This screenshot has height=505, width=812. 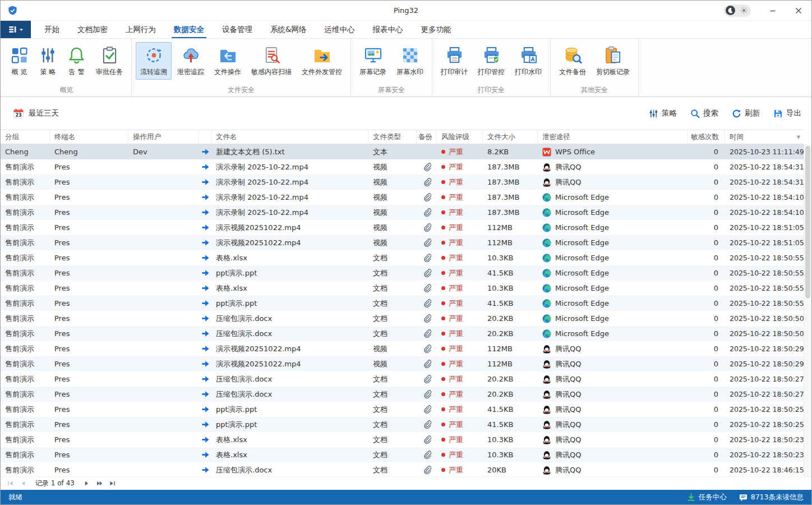 I want to click on ribbon-button-flow-trace: 流转追溯, so click(x=154, y=61).